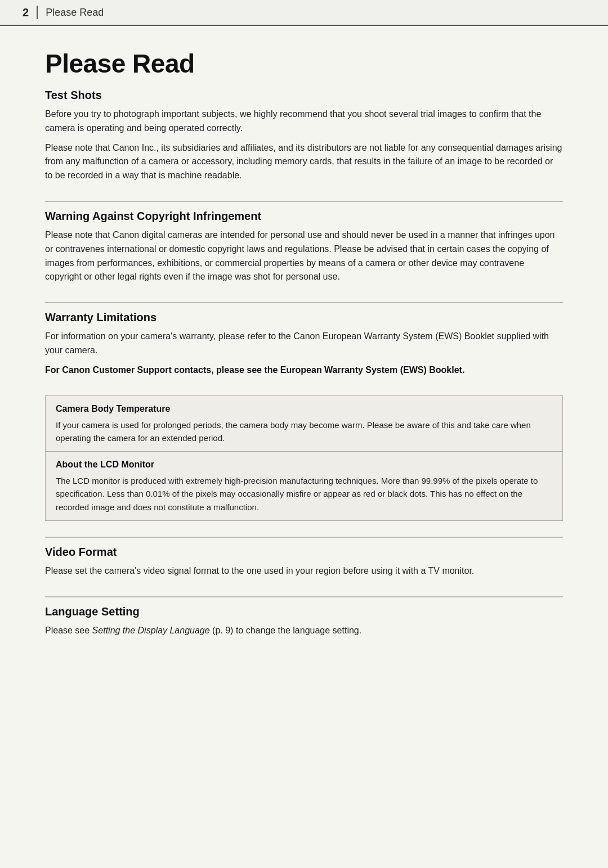 The width and height of the screenshot is (608, 868). Describe the element at coordinates (304, 216) in the screenshot. I see `section-title-copyright: Warning Against Copyright Infringement` at that location.